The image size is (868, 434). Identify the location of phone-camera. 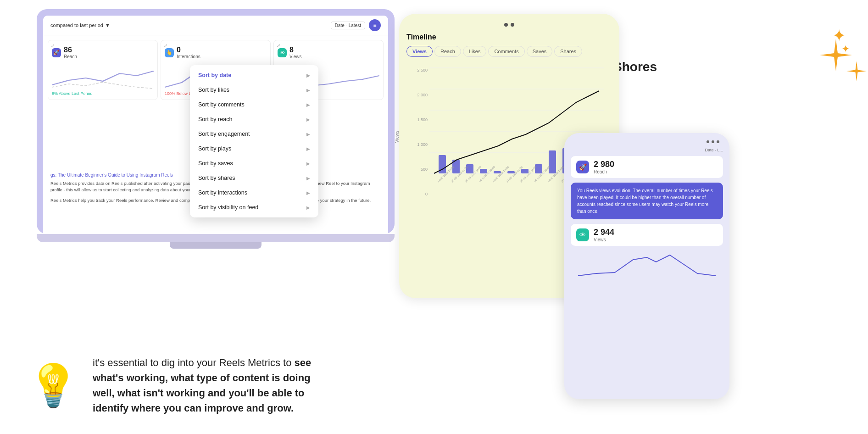
(647, 142).